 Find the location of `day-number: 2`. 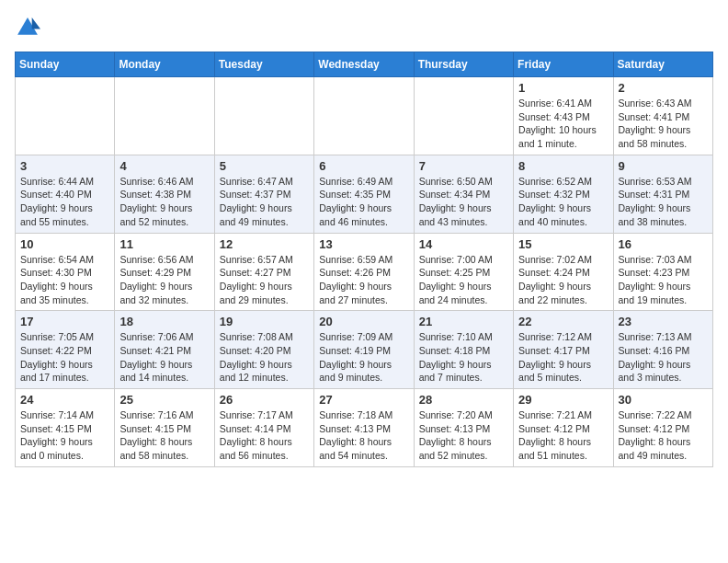

day-number: 2 is located at coordinates (664, 88).